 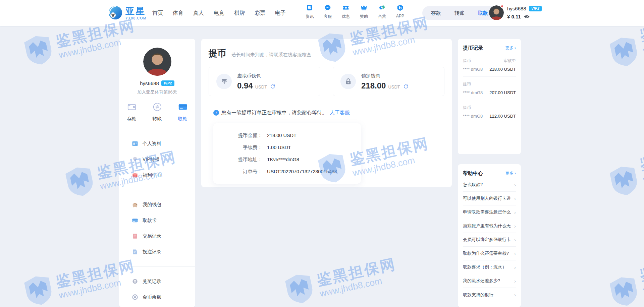 I want to click on sidebar-item-label: 我的钱包, so click(x=152, y=205).